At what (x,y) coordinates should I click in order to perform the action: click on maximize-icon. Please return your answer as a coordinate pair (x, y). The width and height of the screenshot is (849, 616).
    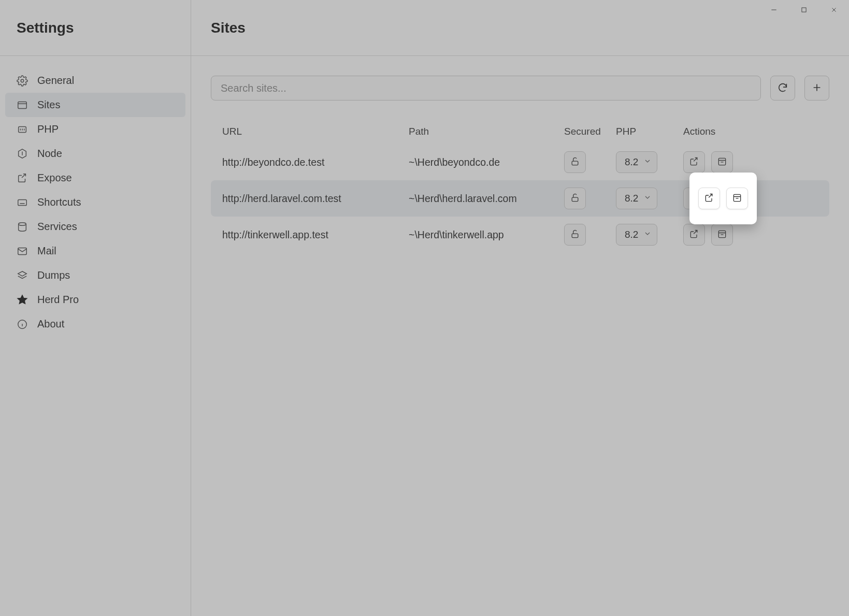
    Looking at the image, I should click on (804, 10).